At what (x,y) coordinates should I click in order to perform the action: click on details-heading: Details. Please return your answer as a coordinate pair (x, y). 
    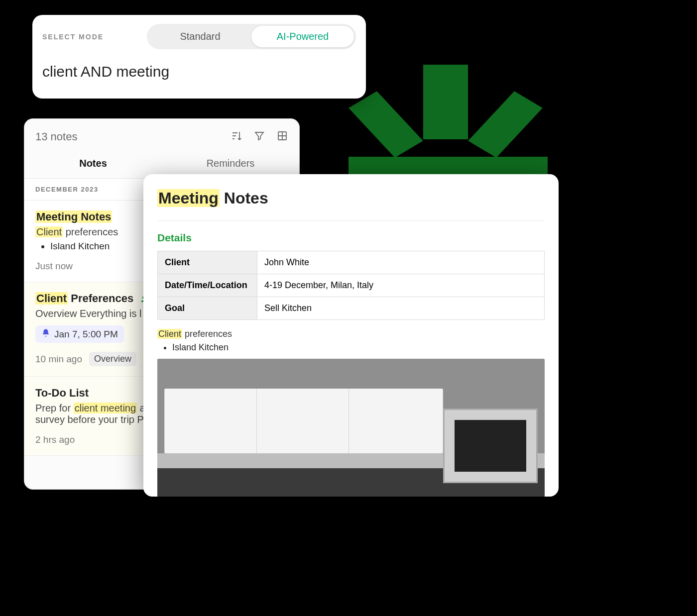
    Looking at the image, I should click on (351, 238).